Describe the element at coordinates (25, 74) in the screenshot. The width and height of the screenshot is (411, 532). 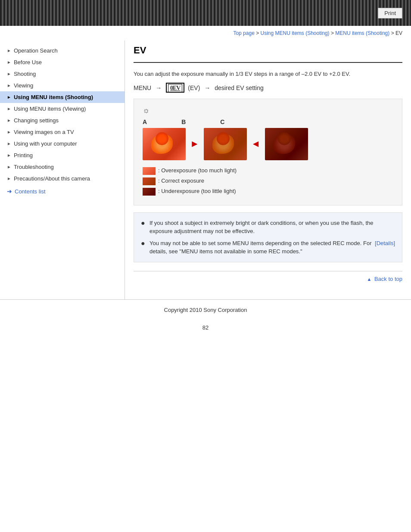
I see `sidebar-label-shooting: Shooting` at that location.